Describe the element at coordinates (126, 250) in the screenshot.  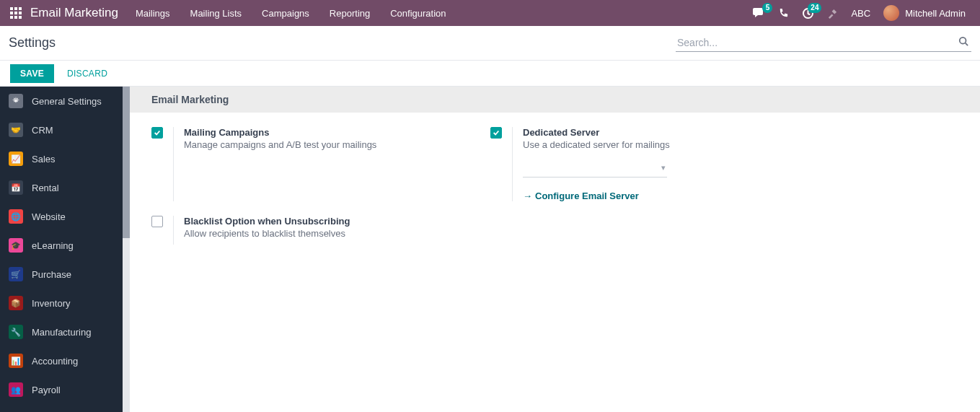
I see `sidebar-scrollbar` at that location.